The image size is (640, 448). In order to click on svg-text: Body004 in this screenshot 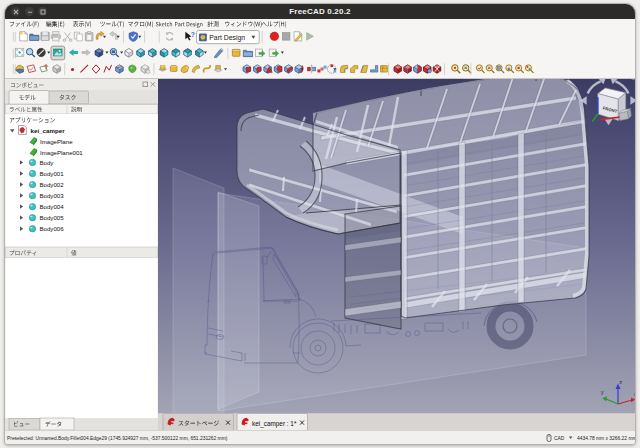, I will do `click(52, 206)`.